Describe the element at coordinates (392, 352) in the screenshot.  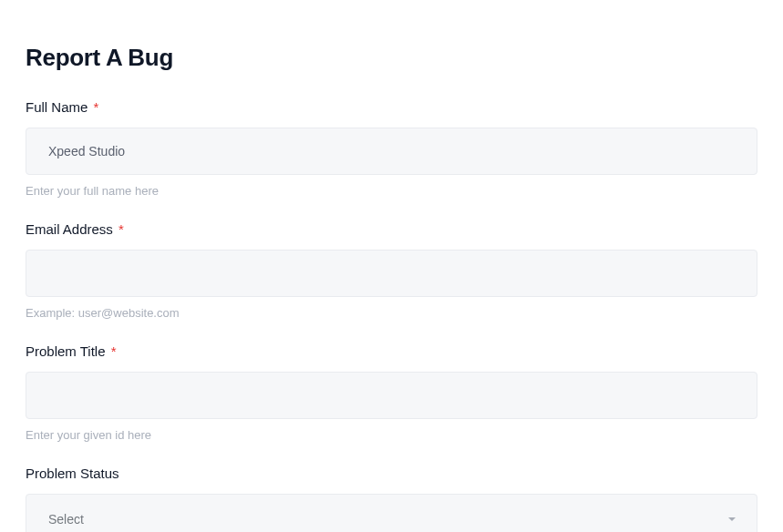
I see `problem-title-label: Problem Title *` at that location.